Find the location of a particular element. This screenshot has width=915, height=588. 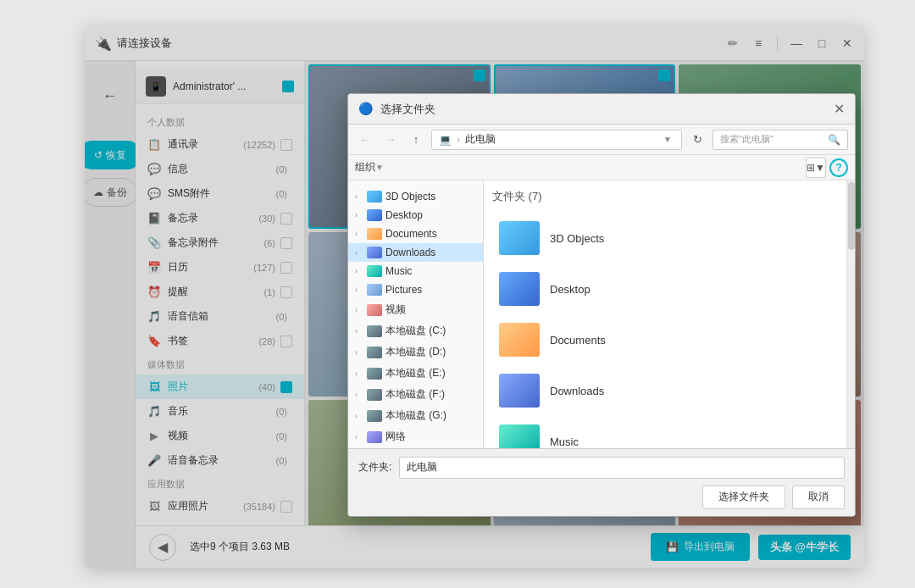

tree-label-disk-g: 本地磁盘 (G:) is located at coordinates (416, 415).